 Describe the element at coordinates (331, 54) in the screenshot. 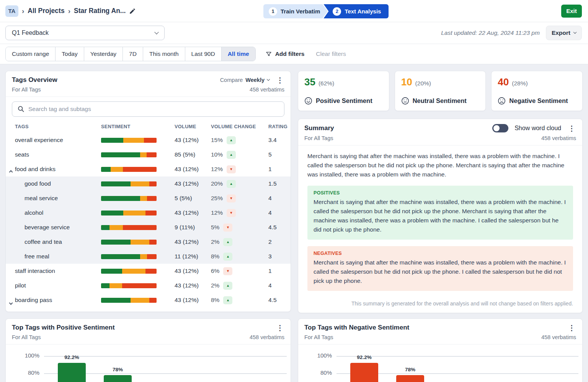

I see `clear-filters-button: Clear filters` at that location.